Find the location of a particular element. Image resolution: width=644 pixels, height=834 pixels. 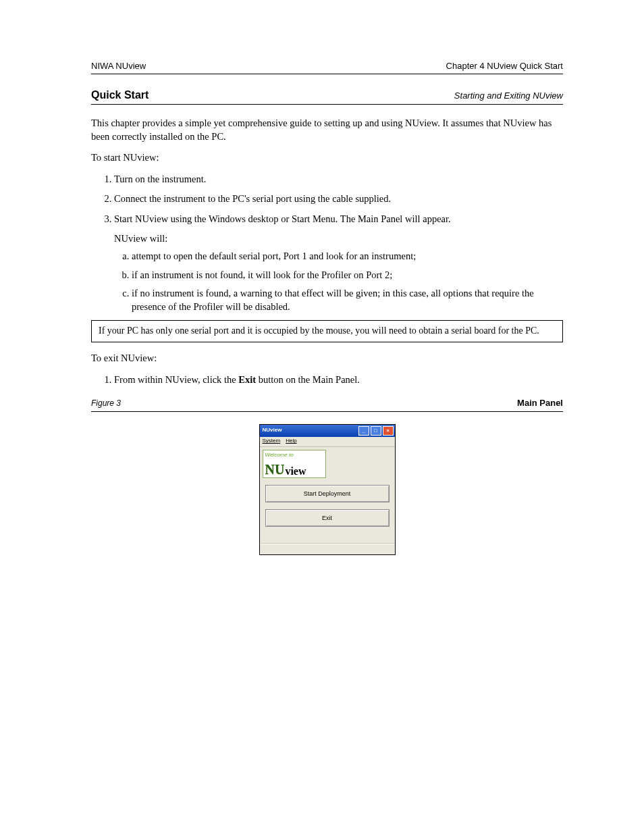

minimize-icon: _ is located at coordinates (364, 431).